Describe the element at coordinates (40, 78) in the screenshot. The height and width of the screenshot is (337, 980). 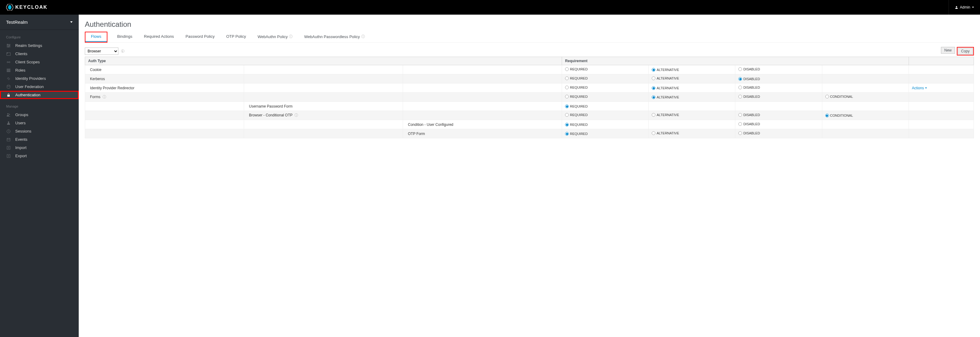
I see `sidebar-item-identity-providers: Identity Providers` at that location.